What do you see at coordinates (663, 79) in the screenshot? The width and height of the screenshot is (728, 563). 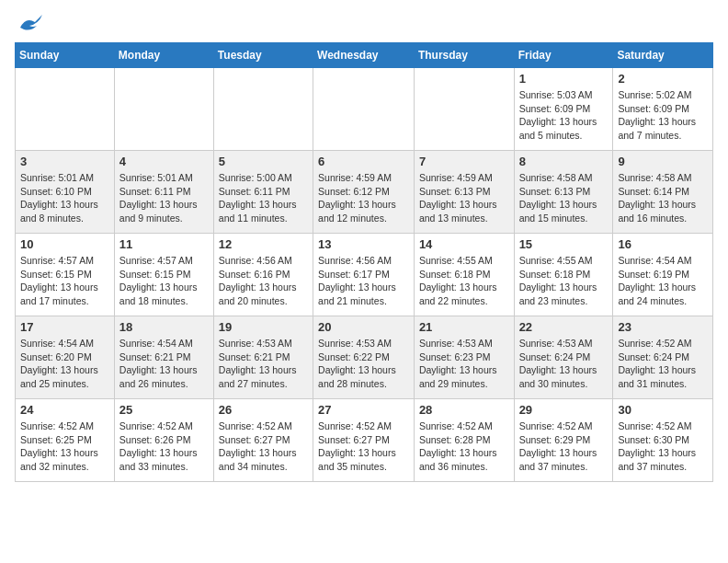 I see `day-number: 2` at bounding box center [663, 79].